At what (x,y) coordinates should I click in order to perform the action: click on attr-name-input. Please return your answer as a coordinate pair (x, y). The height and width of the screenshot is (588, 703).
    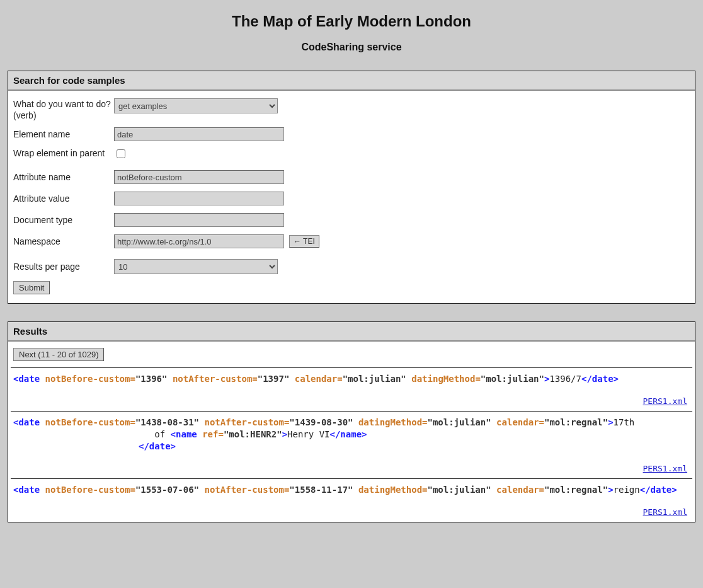
    Looking at the image, I should click on (199, 177).